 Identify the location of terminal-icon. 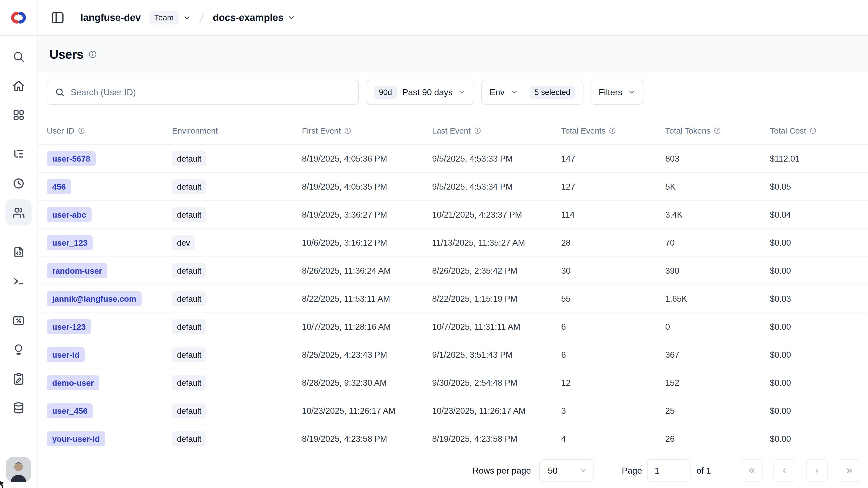
(19, 281).